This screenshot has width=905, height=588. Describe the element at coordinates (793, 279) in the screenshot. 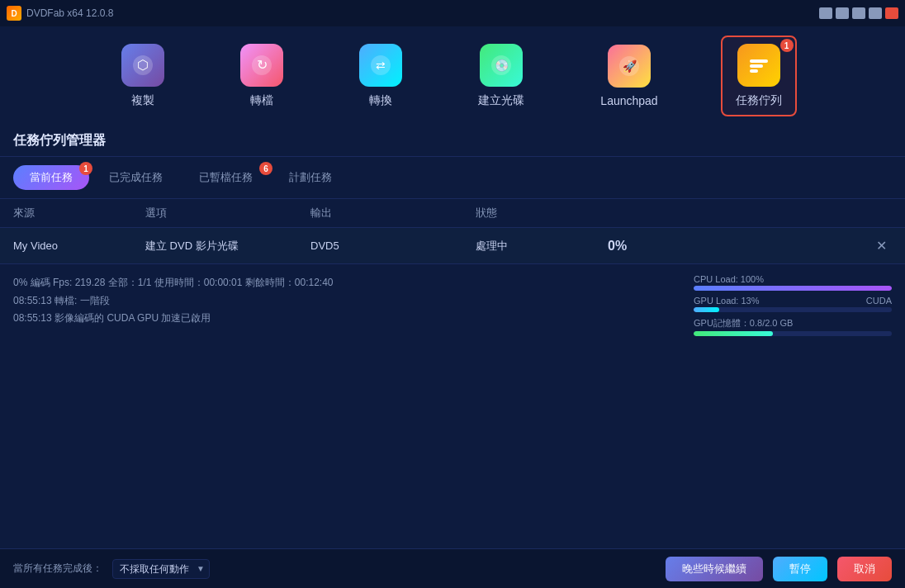

I see `cpu-label: CPU Load: 100%` at that location.